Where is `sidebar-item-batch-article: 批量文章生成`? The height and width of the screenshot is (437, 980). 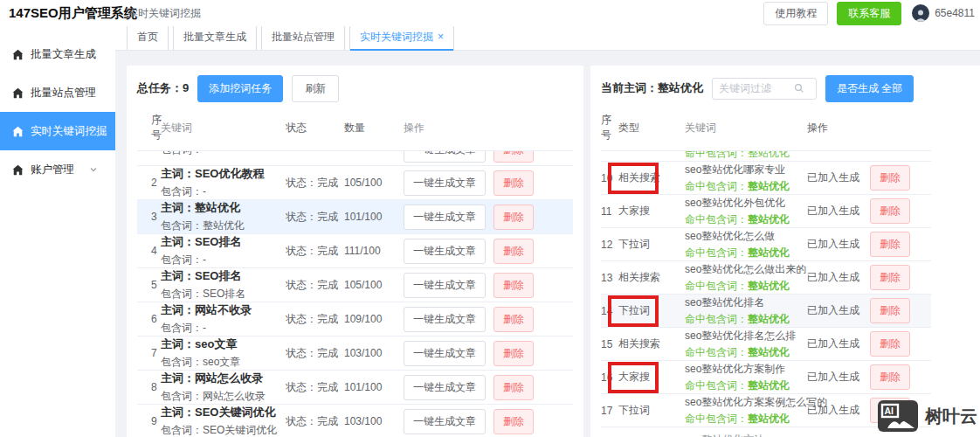
sidebar-item-batch-article: 批量文章生成 is located at coordinates (58, 54).